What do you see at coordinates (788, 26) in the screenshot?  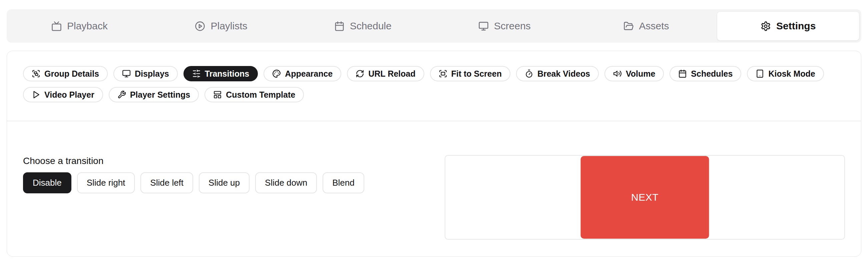 I see `tab-settings: Settings` at bounding box center [788, 26].